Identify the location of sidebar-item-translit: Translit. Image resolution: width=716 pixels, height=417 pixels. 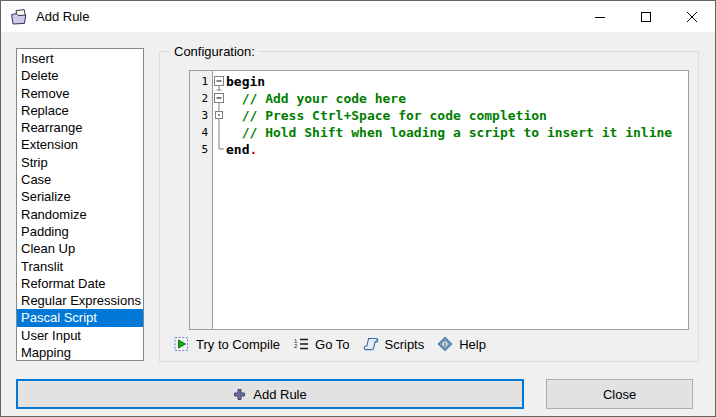
(80, 266).